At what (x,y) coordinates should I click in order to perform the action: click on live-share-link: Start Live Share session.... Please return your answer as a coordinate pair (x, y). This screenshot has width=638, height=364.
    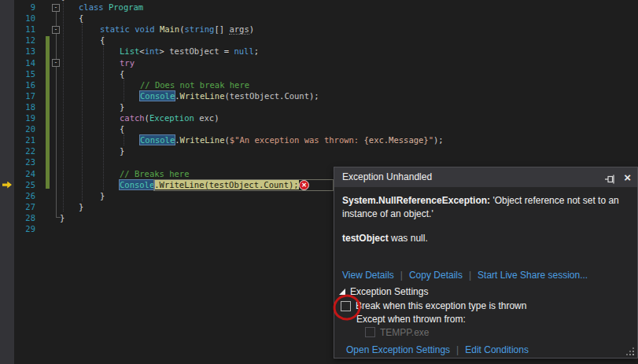
    Looking at the image, I should click on (533, 275).